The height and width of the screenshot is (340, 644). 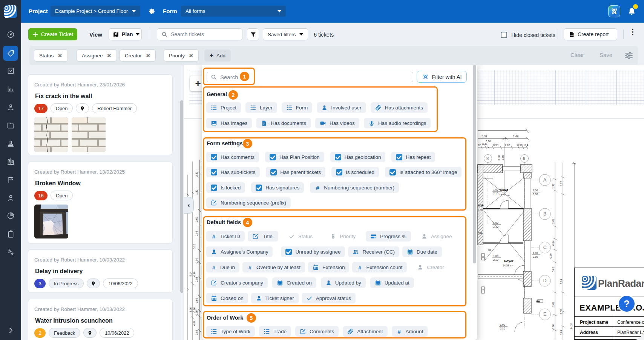 What do you see at coordinates (197, 313) in the screenshot?
I see `svg-text: 0.70` at bounding box center [197, 313].